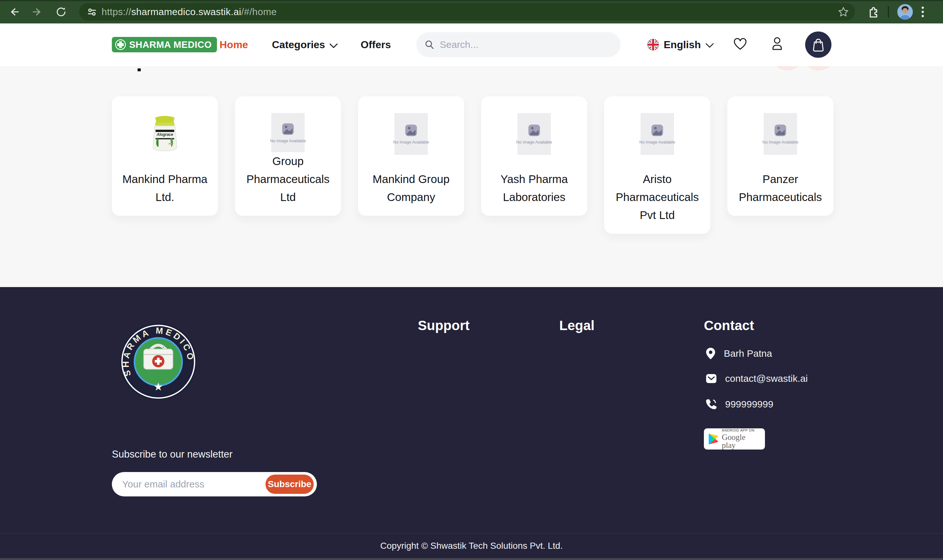 The width and height of the screenshot is (943, 560). What do you see at coordinates (682, 45) in the screenshot?
I see `language-label: English` at bounding box center [682, 45].